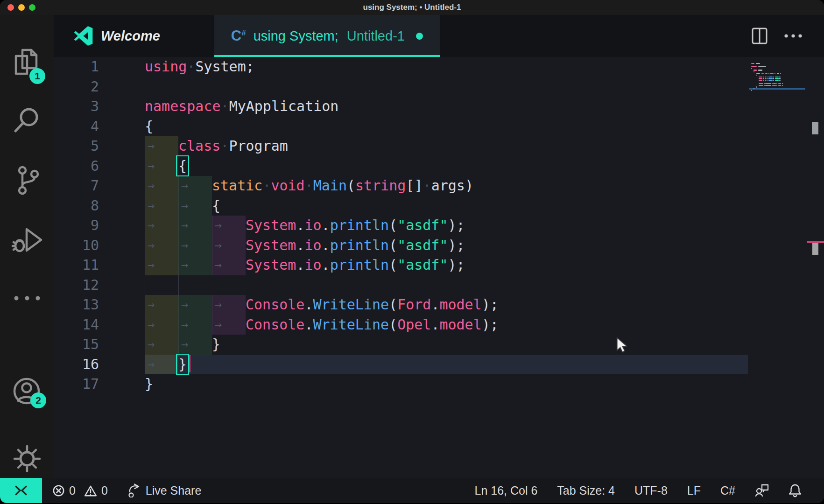 The image size is (824, 504). What do you see at coordinates (99, 67) in the screenshot?
I see `line-number: 1` at bounding box center [99, 67].